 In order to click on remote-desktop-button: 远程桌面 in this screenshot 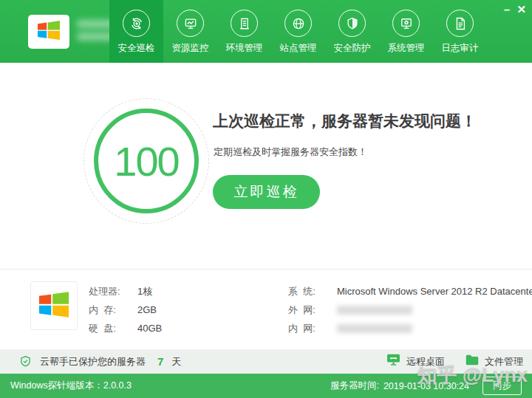, I will do `click(415, 362)`.